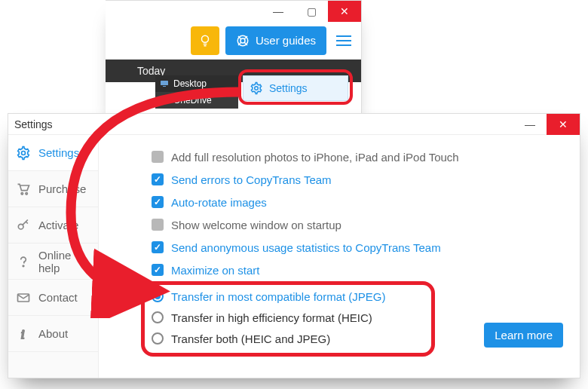 The image size is (588, 389). I want to click on menu-button, so click(344, 41).